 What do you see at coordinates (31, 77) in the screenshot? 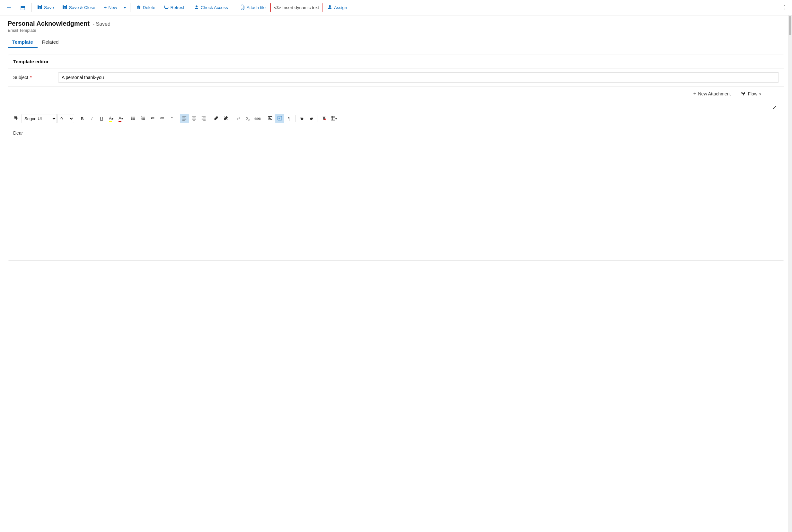
I see `subject-required: *` at bounding box center [31, 77].